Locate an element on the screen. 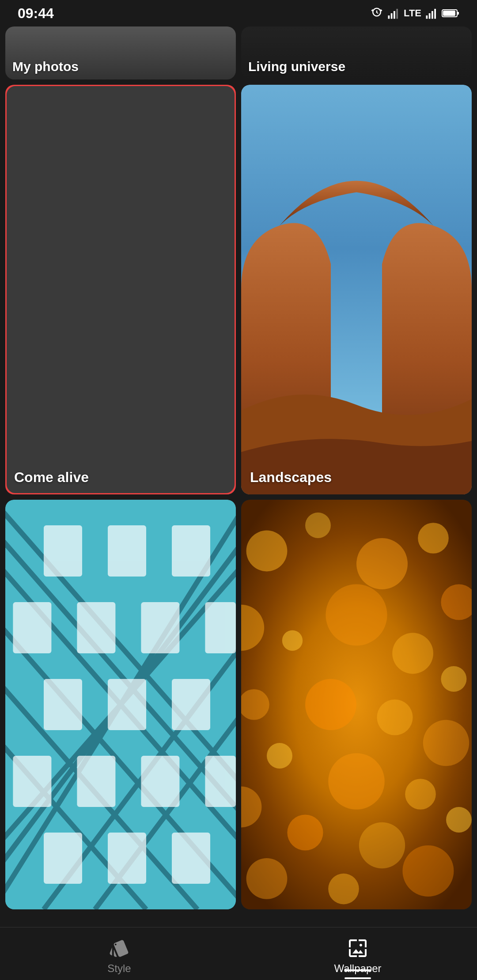 The image size is (477, 980). status-bar: 09:44 LTE is located at coordinates (238, 13).